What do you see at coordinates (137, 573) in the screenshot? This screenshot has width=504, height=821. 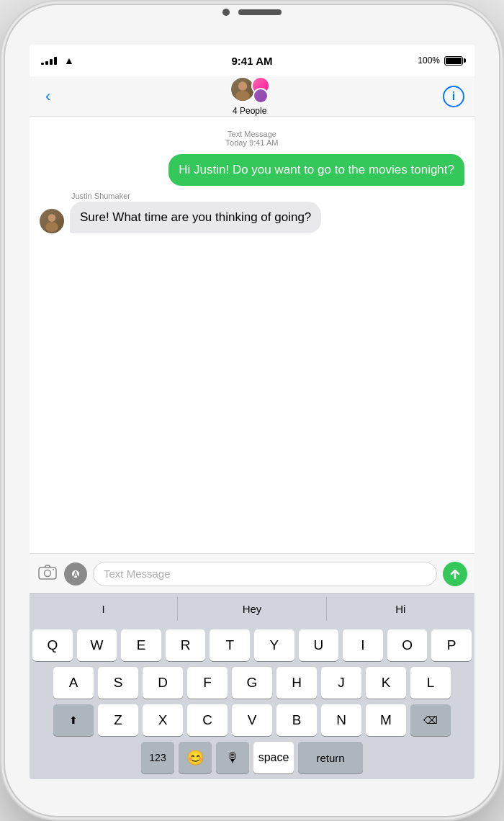 I see `input-placeholder: Text Message` at bounding box center [137, 573].